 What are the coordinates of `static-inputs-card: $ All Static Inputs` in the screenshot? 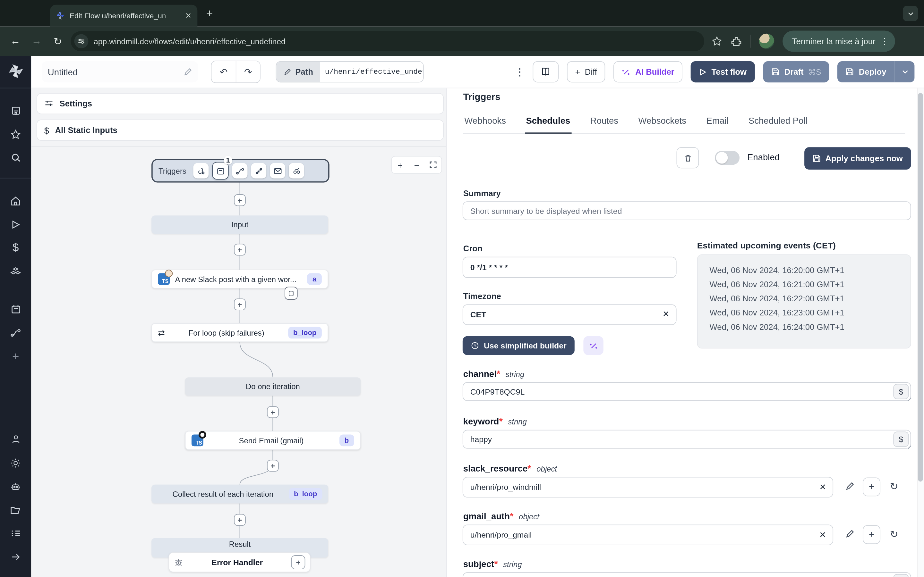 It's located at (240, 130).